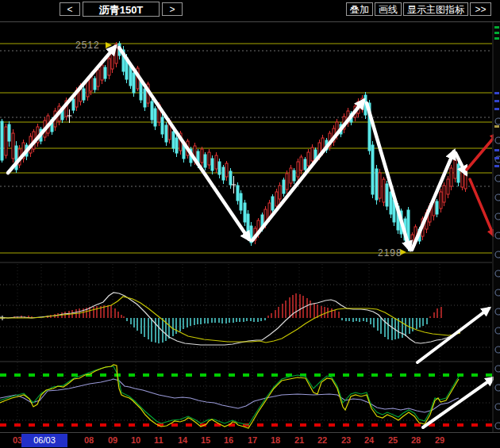 The image size is (500, 448). Describe the element at coordinates (250, 440) in the screenshot. I see `time-axis: 03 06/03 14:00 0809101114151617182122232…` at that location.